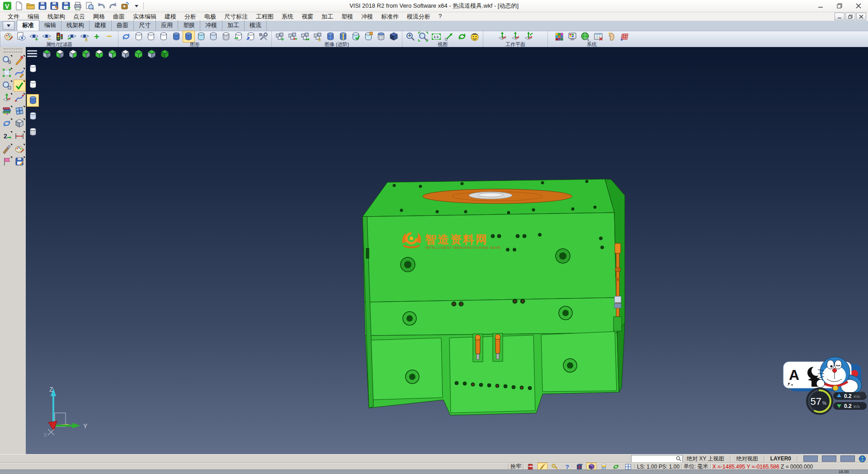  What do you see at coordinates (292, 37) in the screenshot?
I see `boxes-traffic-icon` at bounding box center [292, 37].